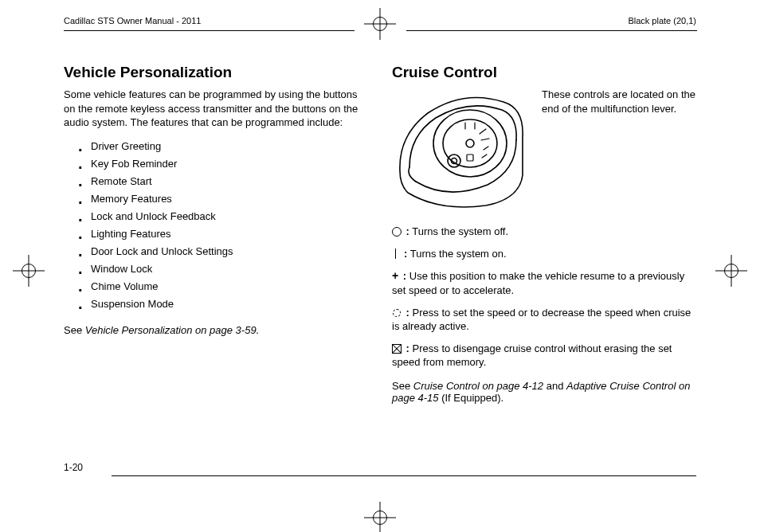  What do you see at coordinates (544, 283) in the screenshot?
I see `def-resume: + : Use this position to make the vehicl…` at bounding box center [544, 283].